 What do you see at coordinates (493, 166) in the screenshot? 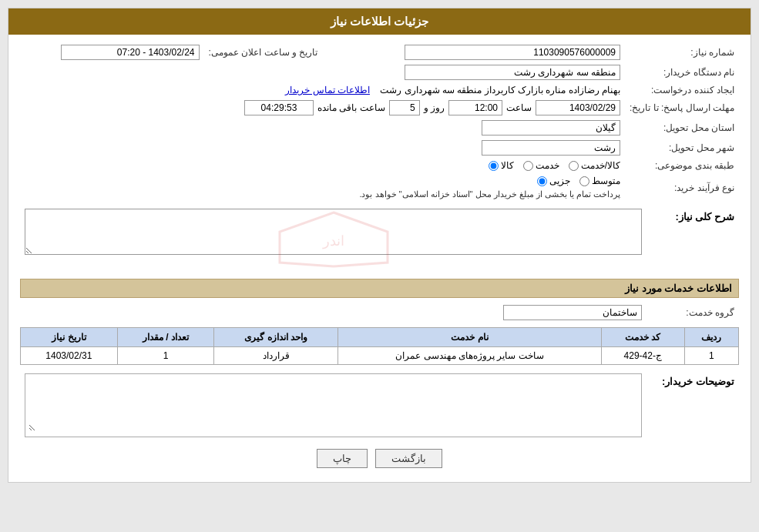
I see `category-radio-kala` at bounding box center [493, 166].